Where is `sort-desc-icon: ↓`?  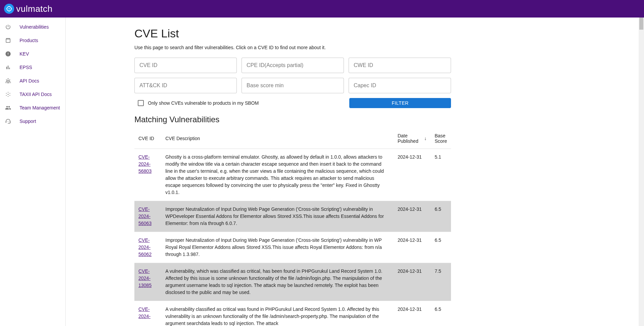 sort-desc-icon: ↓ is located at coordinates (425, 138).